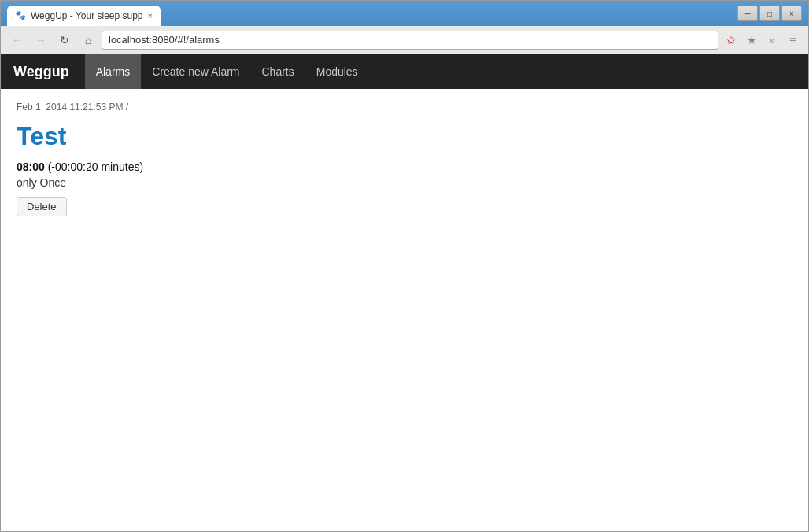  Describe the element at coordinates (41, 72) in the screenshot. I see `app-brand: Weggup` at that location.